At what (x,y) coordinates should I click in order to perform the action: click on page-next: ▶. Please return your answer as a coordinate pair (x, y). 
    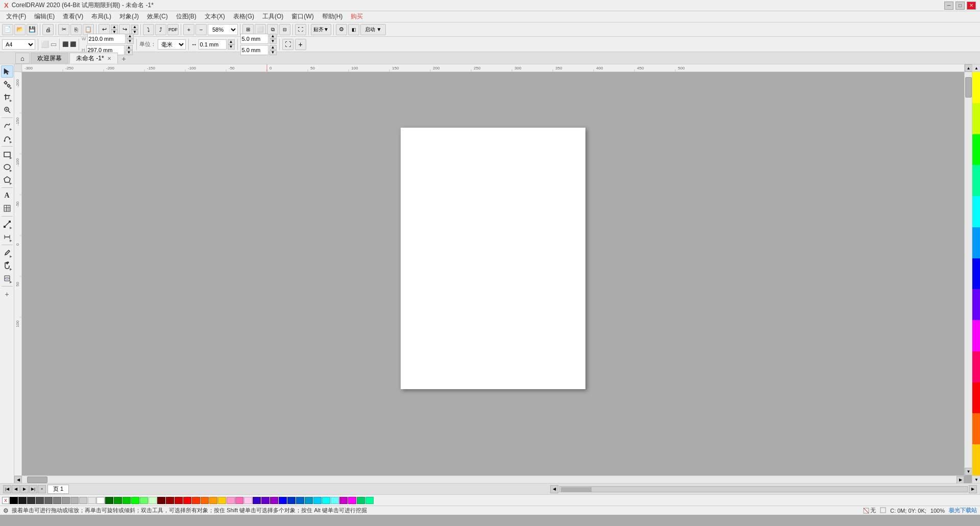
    Looking at the image, I should click on (24, 489).